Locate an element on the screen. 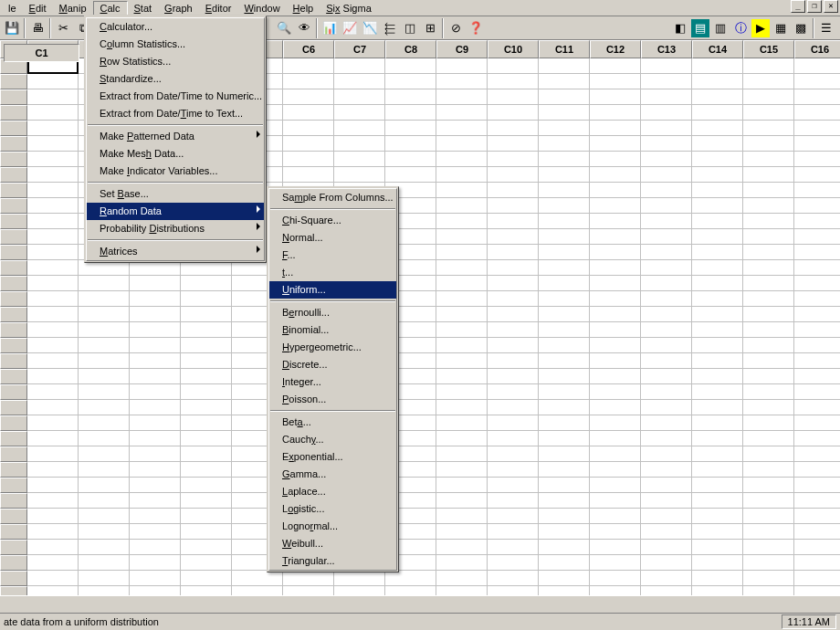  minimize-button: _ is located at coordinates (798, 6).